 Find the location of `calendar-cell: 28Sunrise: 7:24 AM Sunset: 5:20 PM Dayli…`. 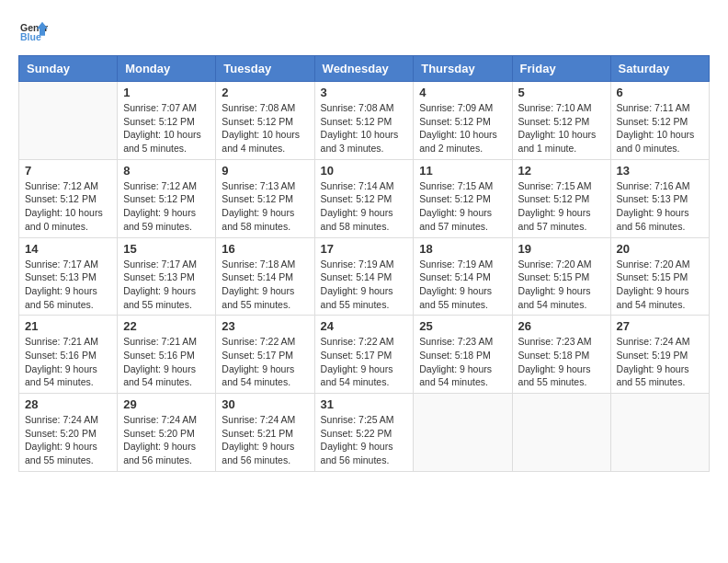

calendar-cell: 28Sunrise: 7:24 AM Sunset: 5:20 PM Dayli… is located at coordinates (68, 432).